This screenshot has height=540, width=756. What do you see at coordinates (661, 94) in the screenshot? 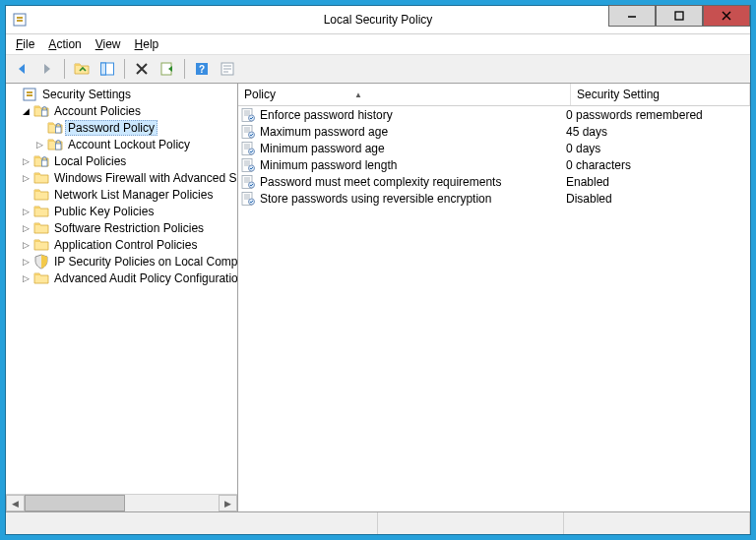
I see `column-header-security-setting: Security Setting` at bounding box center [661, 94].